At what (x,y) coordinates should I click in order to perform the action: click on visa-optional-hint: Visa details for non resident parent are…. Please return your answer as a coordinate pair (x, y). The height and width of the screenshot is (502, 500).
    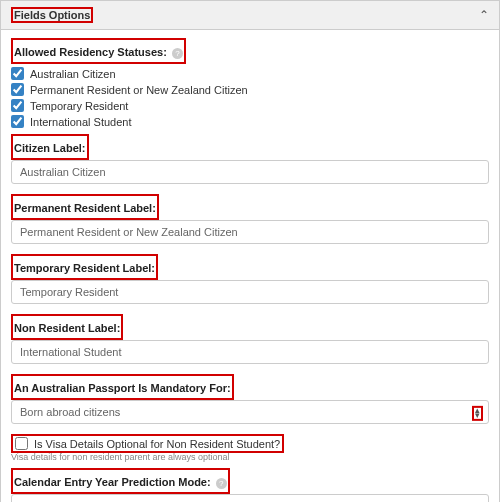
    Looking at the image, I should click on (250, 457).